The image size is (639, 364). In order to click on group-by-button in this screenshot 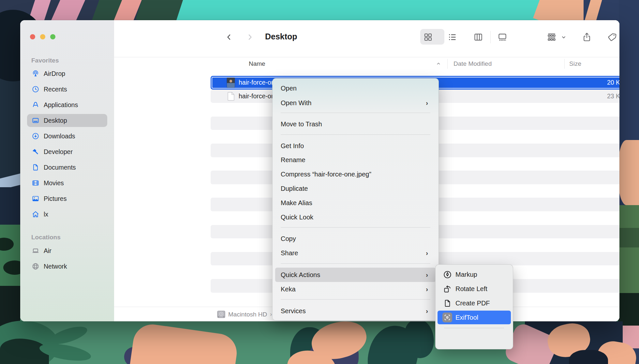, I will do `click(552, 37)`.